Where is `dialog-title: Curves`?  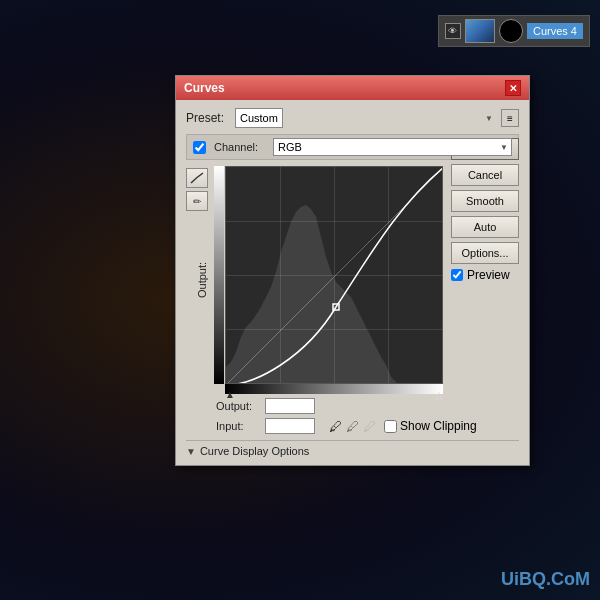
dialog-title: Curves is located at coordinates (204, 88).